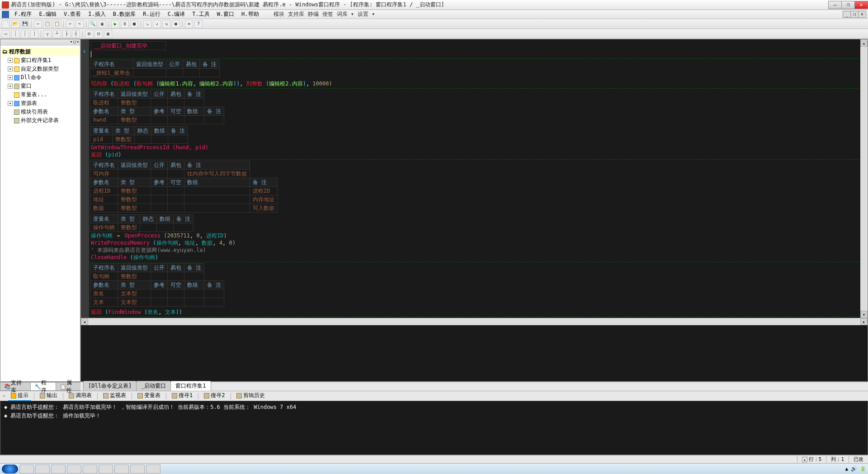 The image size is (868, 474). Describe the element at coordinates (846, 469) in the screenshot. I see `tray-icon: ▲` at that location.